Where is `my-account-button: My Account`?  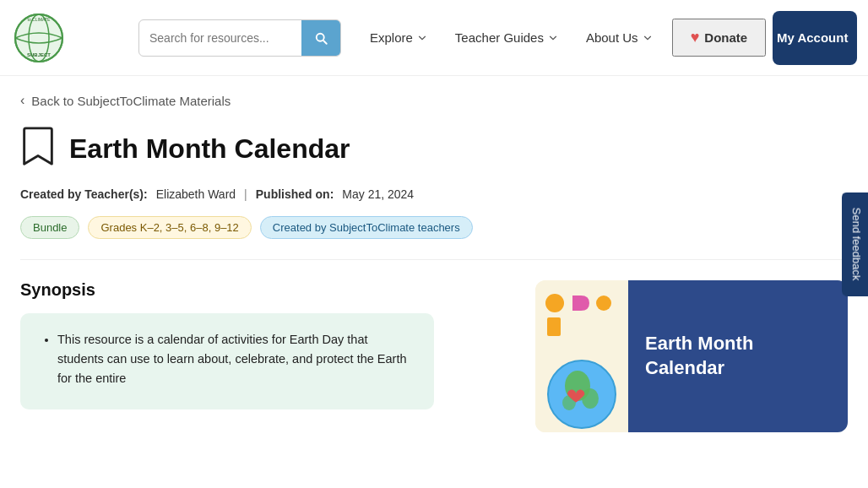
my-account-button: My Account is located at coordinates (815, 38).